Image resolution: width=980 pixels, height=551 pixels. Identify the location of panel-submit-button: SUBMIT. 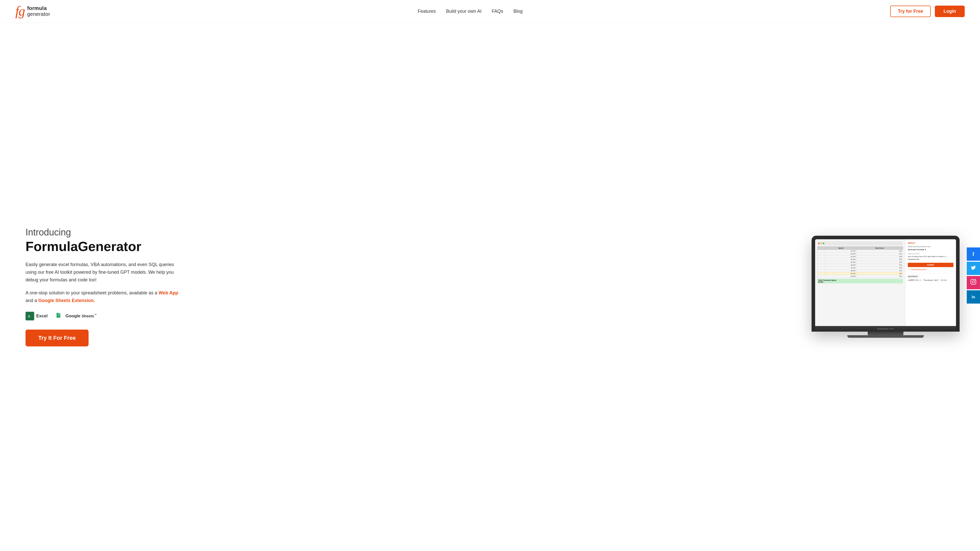
(931, 265).